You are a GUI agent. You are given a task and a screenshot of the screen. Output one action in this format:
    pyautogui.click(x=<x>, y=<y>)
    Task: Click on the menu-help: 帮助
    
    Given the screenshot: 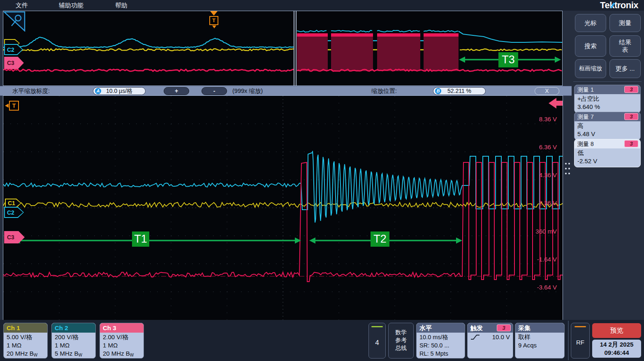 What is the action you would take?
    pyautogui.click(x=121, y=5)
    